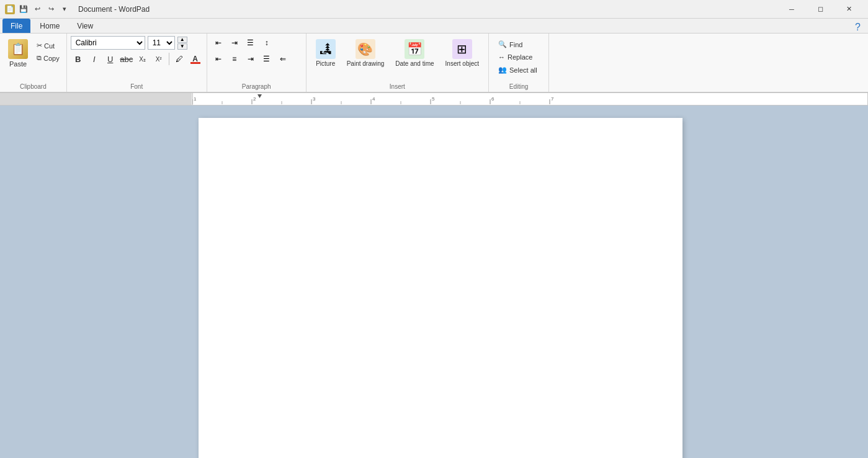  Describe the element at coordinates (267, 59) in the screenshot. I see `justify-button: ☰` at that location.